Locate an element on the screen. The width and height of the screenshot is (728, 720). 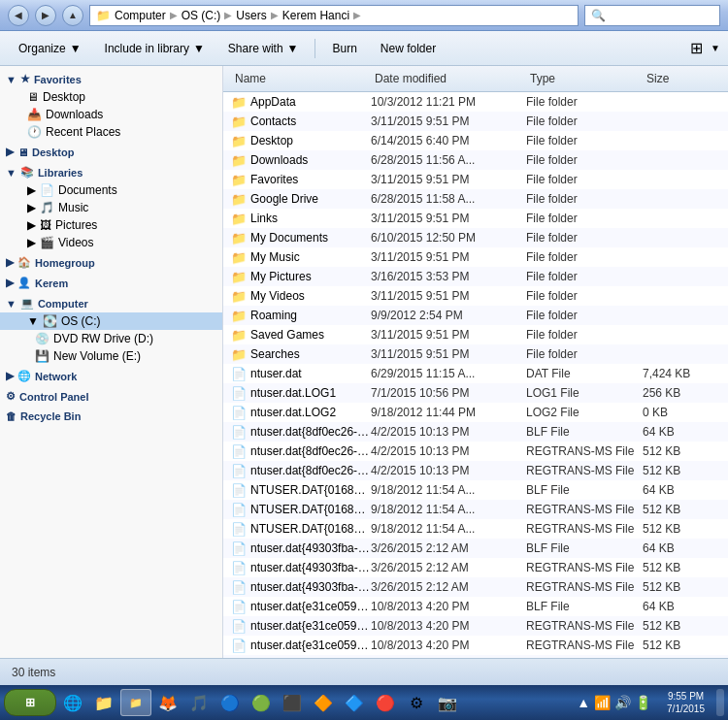
table-row: 📁 Favorites 3/11/2015 9:51 PM File folde… is located at coordinates (476, 180).